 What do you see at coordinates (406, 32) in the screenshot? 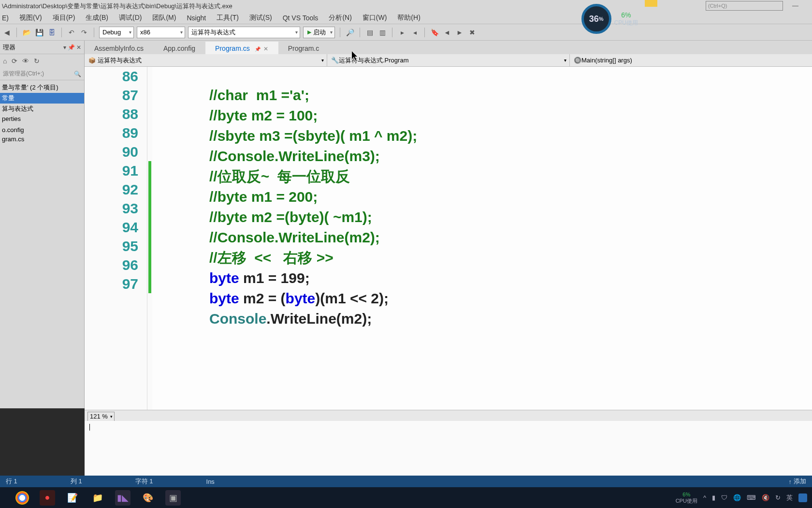
I see `main-toolbar: ◀ 📂 💾 🗄 ↶ ↷ Debug x86 运算符与表达式 启动 🔎 ▤ ▥ ▸…` at bounding box center [406, 32].